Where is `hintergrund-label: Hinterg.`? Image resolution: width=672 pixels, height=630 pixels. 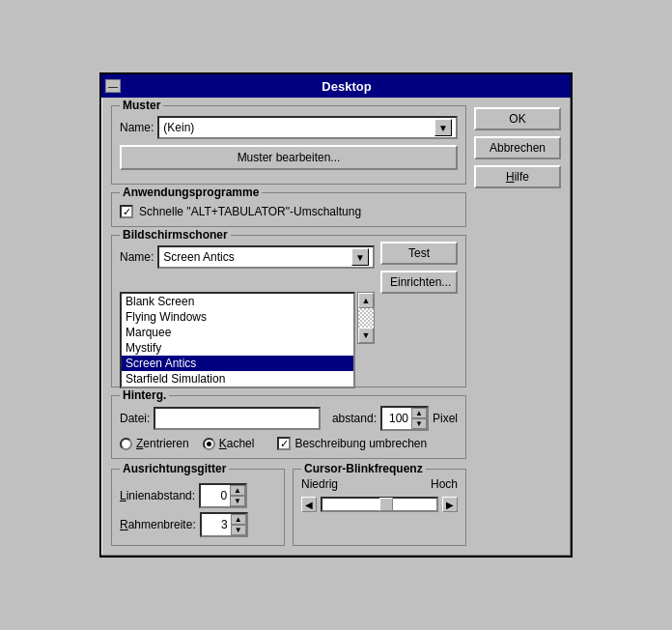 hintergrund-label: Hinterg. is located at coordinates (145, 395).